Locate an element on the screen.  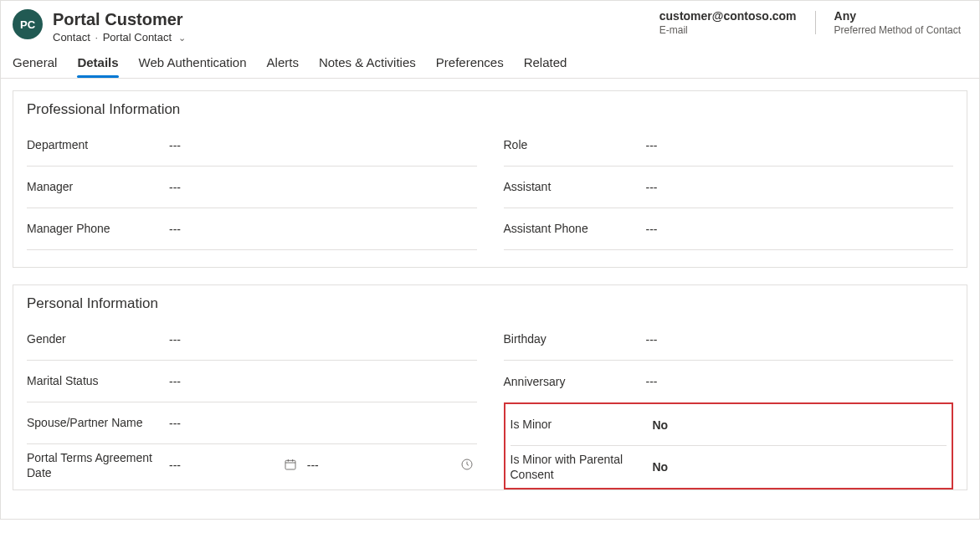
field-assistant: Assistant --- is located at coordinates (729, 187).